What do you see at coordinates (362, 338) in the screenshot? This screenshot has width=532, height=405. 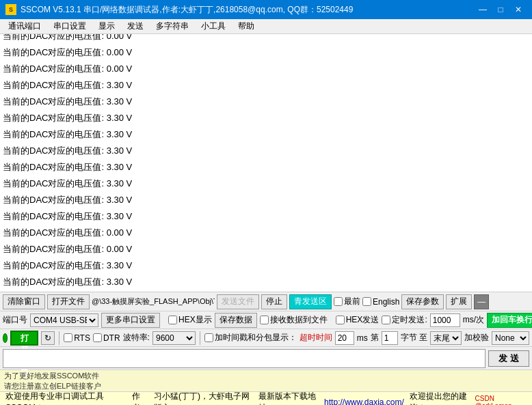 I see `timeout-unit: ms` at bounding box center [362, 338].